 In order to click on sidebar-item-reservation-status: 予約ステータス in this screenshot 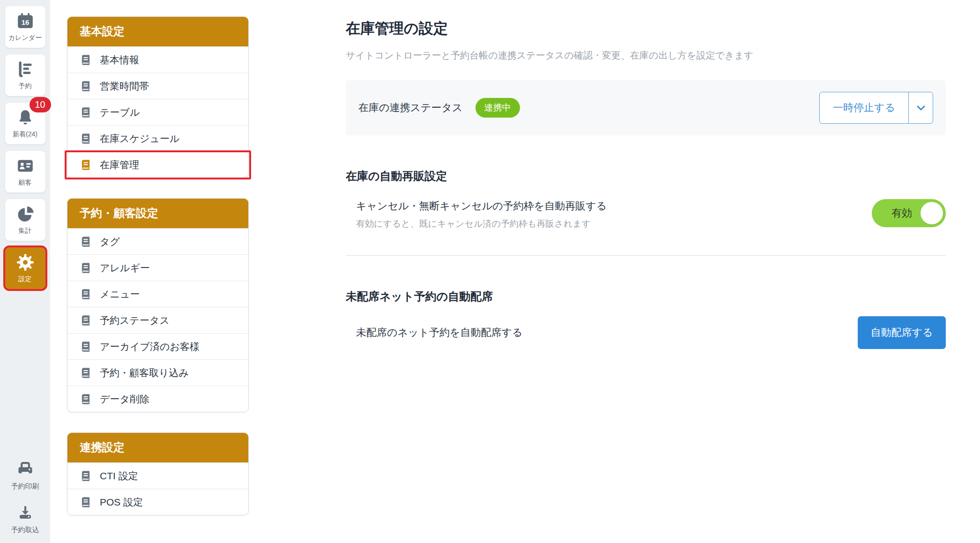, I will do `click(158, 320)`.